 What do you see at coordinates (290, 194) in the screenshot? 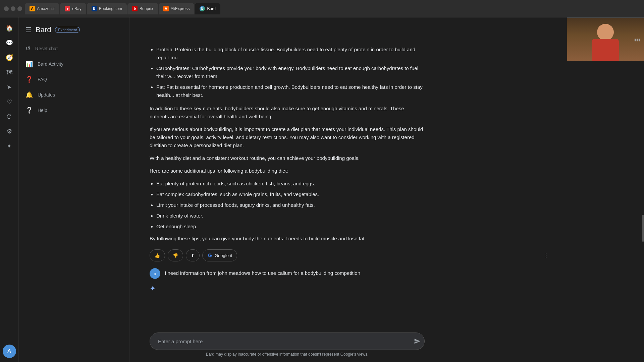
I see `tip-item: Eat complex carbohydrates, such as whole…` at bounding box center [290, 194].